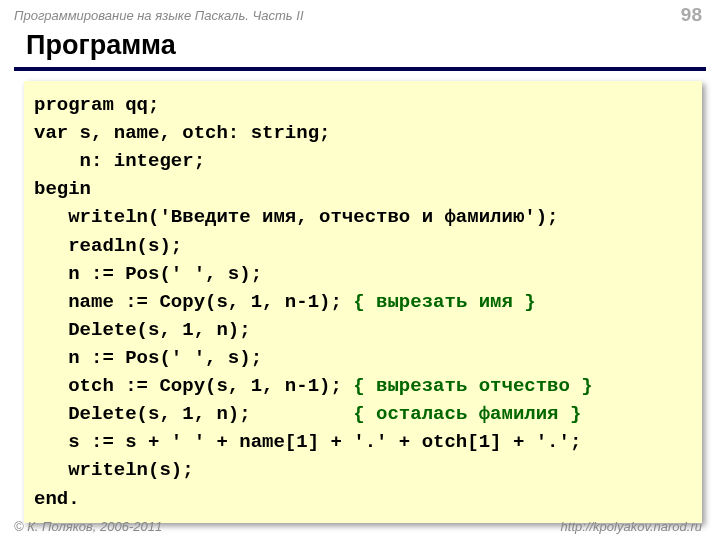 This screenshot has height=540, width=720. Describe the element at coordinates (365, 217) in the screenshot. I see `code-line: writeln('Введите имя, отчество и фамилию…` at that location.